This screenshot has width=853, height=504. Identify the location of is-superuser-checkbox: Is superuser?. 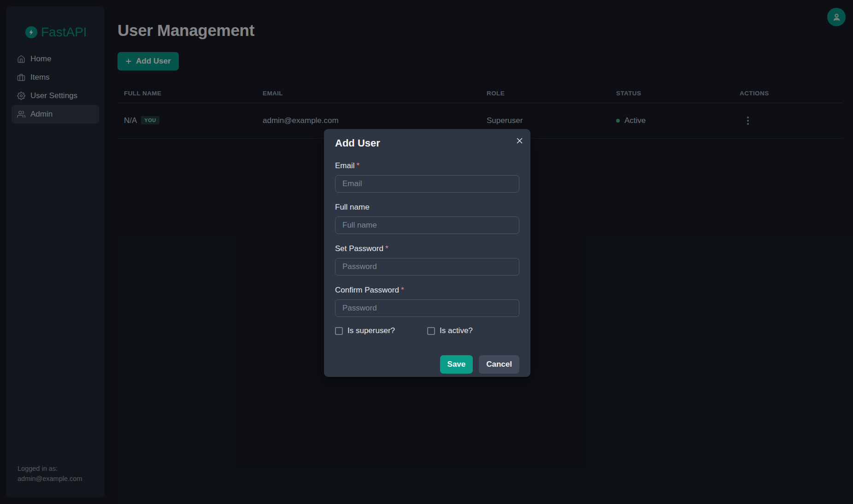
(381, 331).